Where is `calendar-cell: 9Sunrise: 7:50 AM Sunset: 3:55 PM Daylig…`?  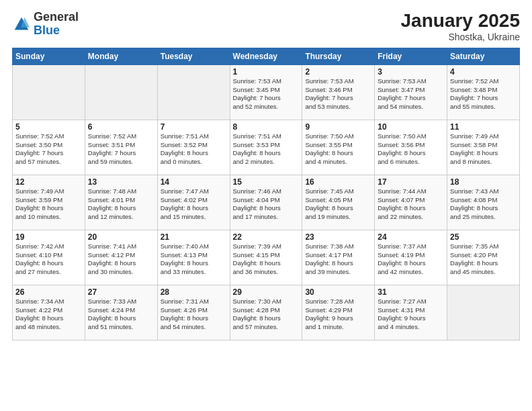
calendar-cell: 9Sunrise: 7:50 AM Sunset: 3:55 PM Daylig… is located at coordinates (339, 147).